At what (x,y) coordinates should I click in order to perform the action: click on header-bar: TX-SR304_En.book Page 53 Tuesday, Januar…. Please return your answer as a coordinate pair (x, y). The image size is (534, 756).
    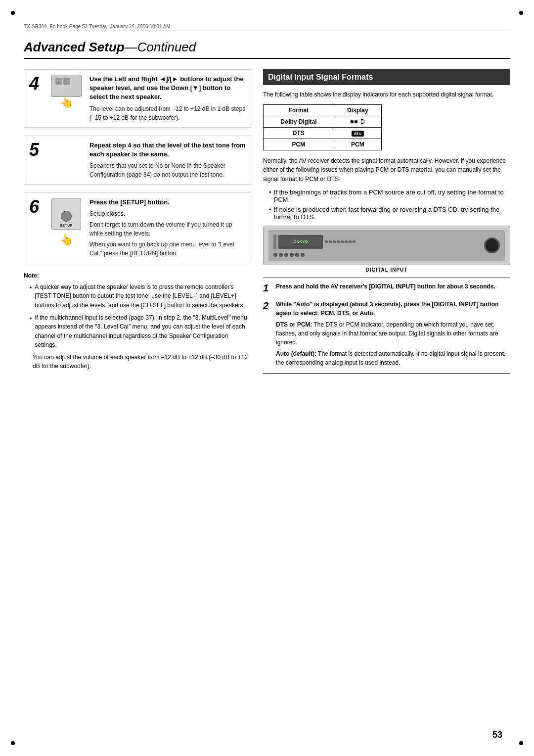
    Looking at the image, I should click on (267, 28).